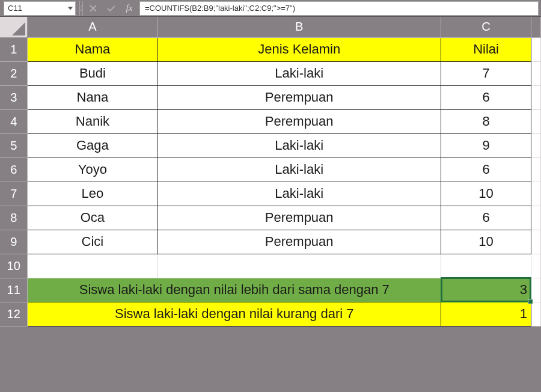  I want to click on cell-c8: 6, so click(486, 218).